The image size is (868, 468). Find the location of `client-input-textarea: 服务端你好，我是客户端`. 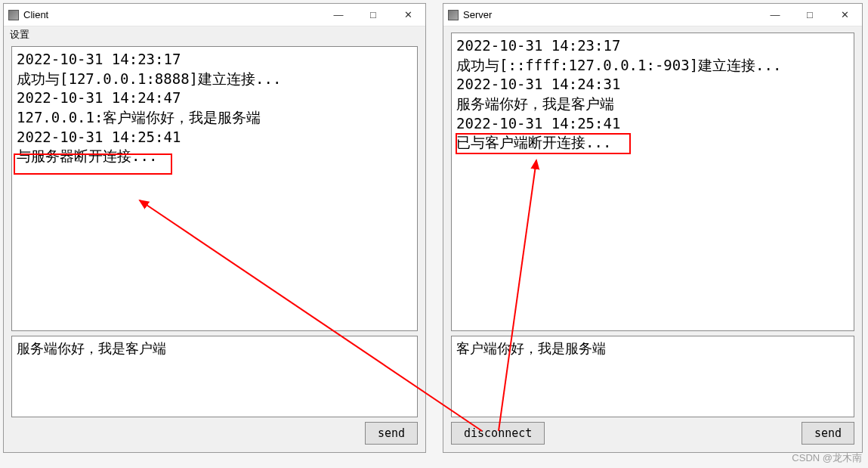

client-input-textarea: 服务端你好，我是客户端 is located at coordinates (215, 377).